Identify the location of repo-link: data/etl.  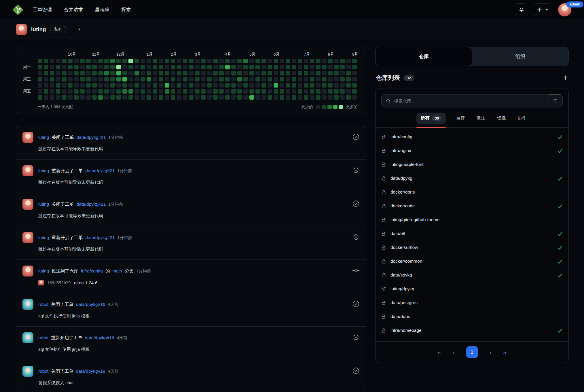
(398, 234).